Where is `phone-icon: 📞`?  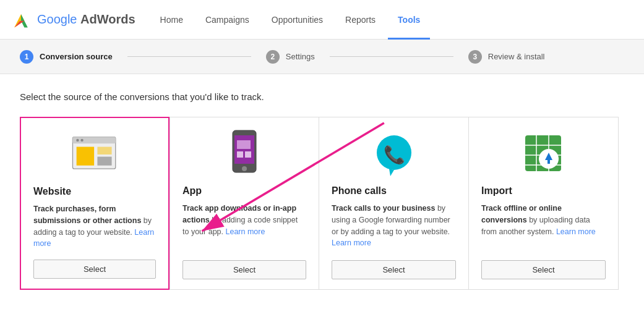
phone-icon: 📞 is located at coordinates (394, 154).